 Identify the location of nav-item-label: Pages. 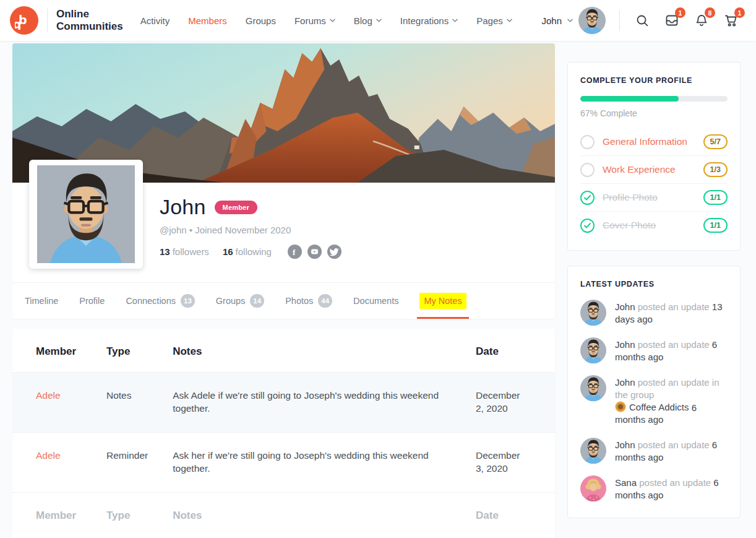
(490, 21).